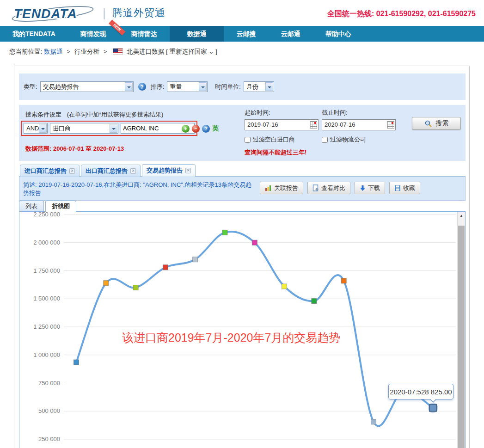  I want to click on y-axis-tick: 750 000, so click(40, 383).